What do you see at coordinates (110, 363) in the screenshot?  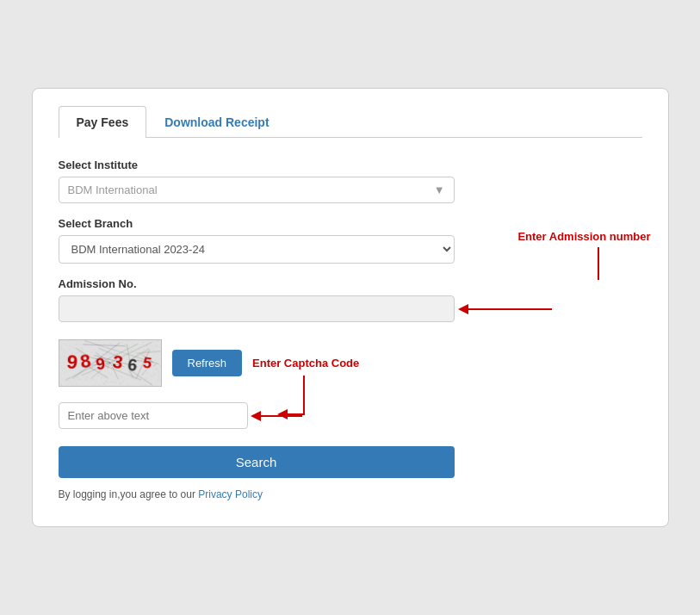 I see `captcha-image` at bounding box center [110, 363].